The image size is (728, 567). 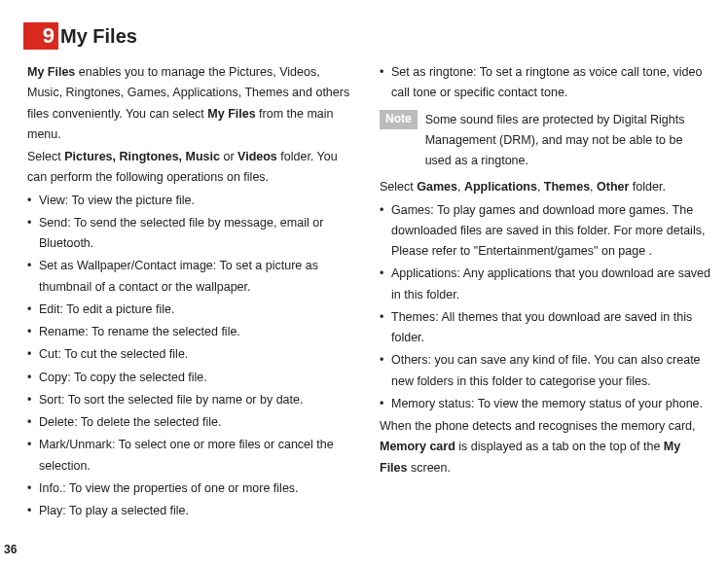 I want to click on note-box: Note Some sound files are protected by D…, so click(x=545, y=141).